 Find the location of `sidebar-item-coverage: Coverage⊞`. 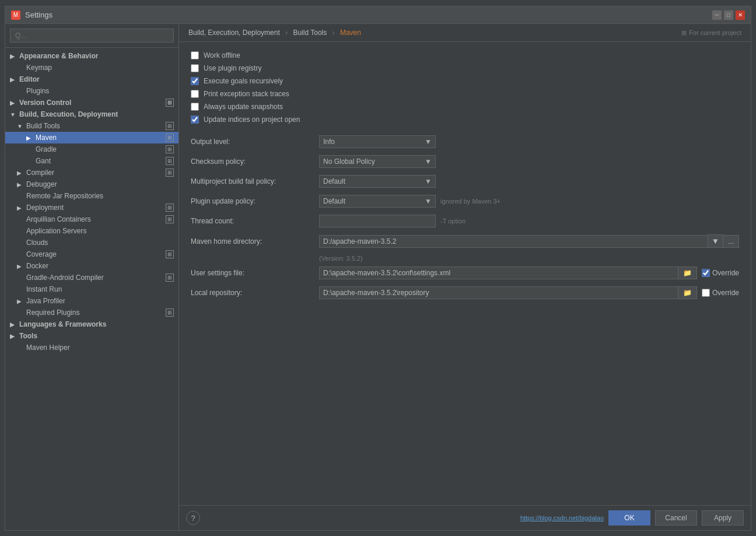

sidebar-item-coverage: Coverage⊞ is located at coordinates (92, 254).